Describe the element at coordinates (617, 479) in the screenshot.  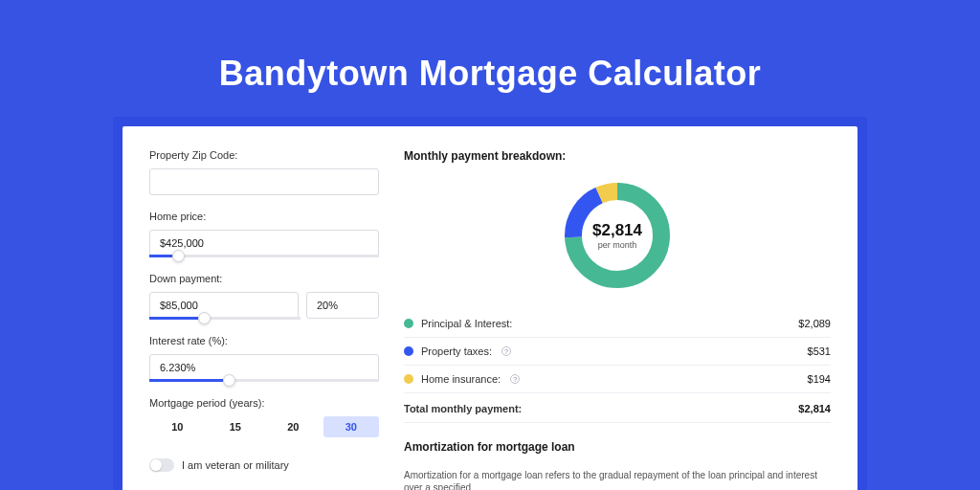
I see `amortization-desc: Amortization for a mortgage loan refers …` at that location.